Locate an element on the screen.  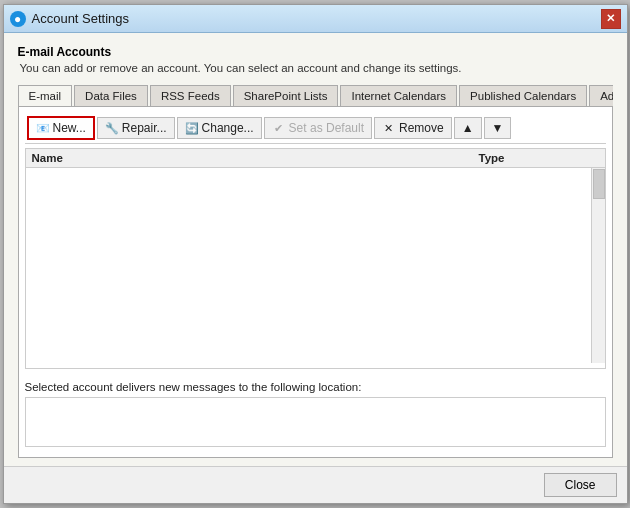
toolbar: 📧 New... 🔧 Repair... 🔄 Change... ✔ Set a… is located at coordinates (316, 128).